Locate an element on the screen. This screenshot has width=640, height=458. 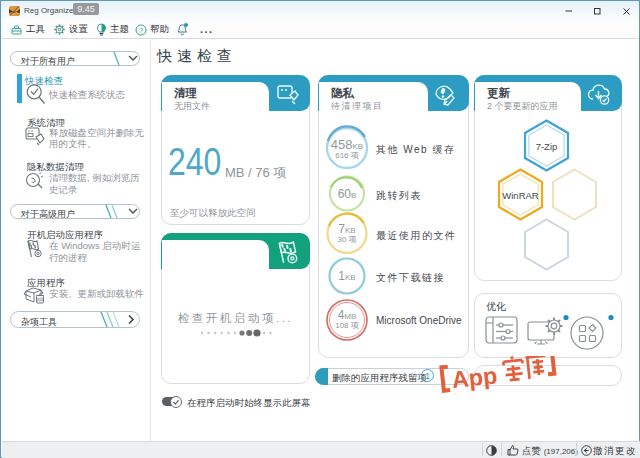
svg-text: 7-Zip is located at coordinates (547, 146).